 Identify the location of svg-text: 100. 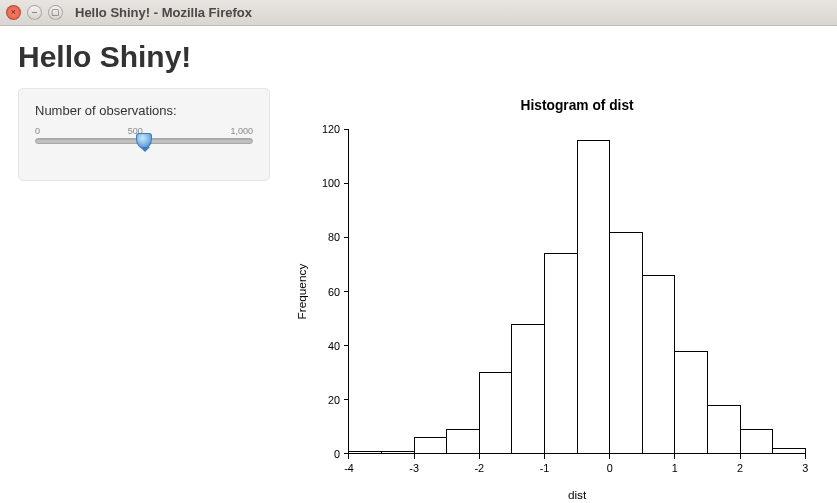
(331, 183).